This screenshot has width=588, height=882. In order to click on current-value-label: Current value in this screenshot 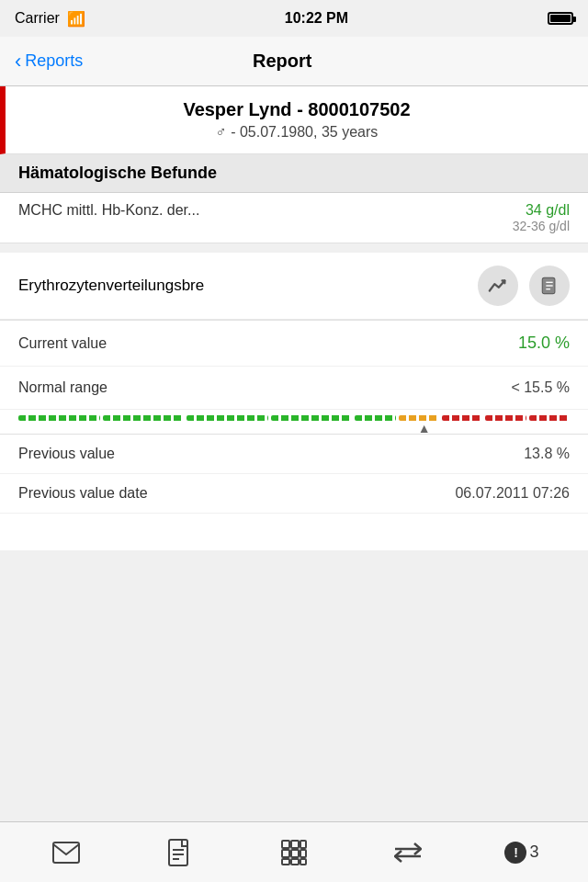, I will do `click(62, 344)`.